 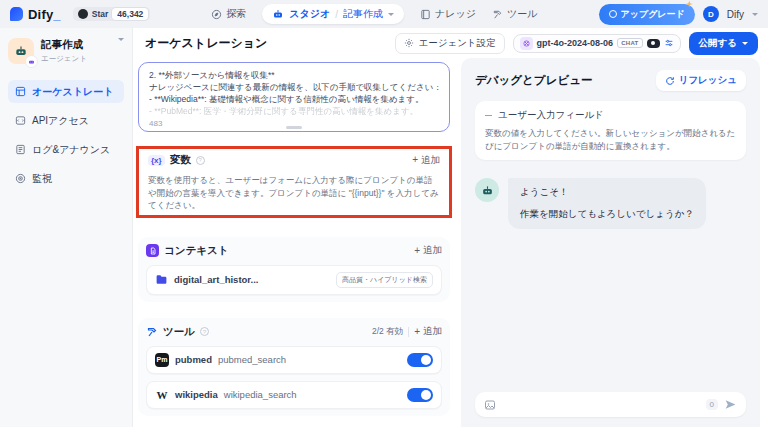 What do you see at coordinates (194, 360) in the screenshot?
I see `tool-provider: pubmed` at bounding box center [194, 360].